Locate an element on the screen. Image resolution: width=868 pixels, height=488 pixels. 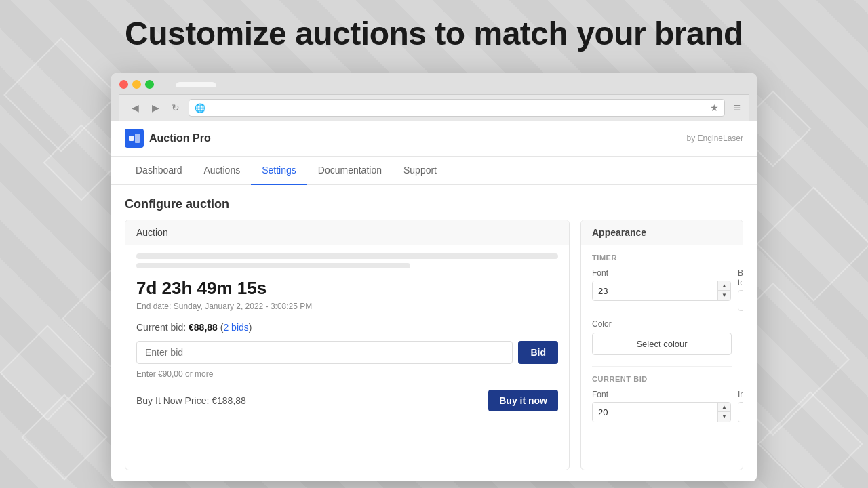
loading-bar-wide is located at coordinates (347, 256).